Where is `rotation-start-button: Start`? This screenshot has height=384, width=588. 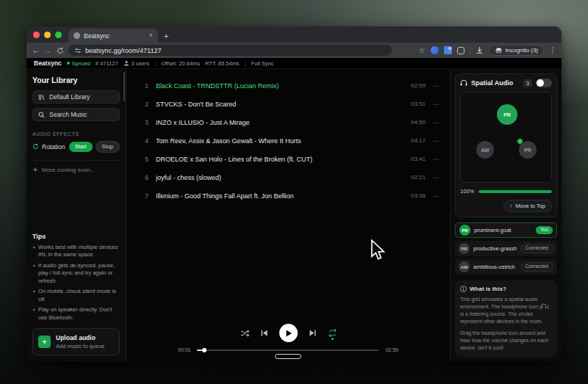 rotation-start-button: Start is located at coordinates (81, 147).